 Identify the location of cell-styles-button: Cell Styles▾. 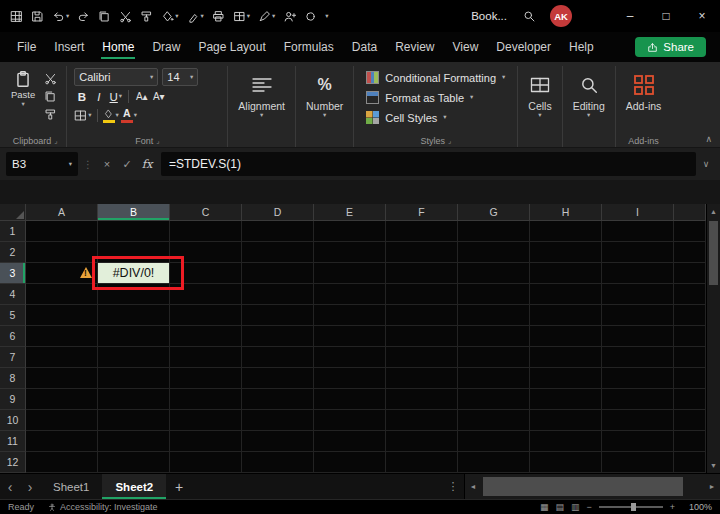
(436, 118).